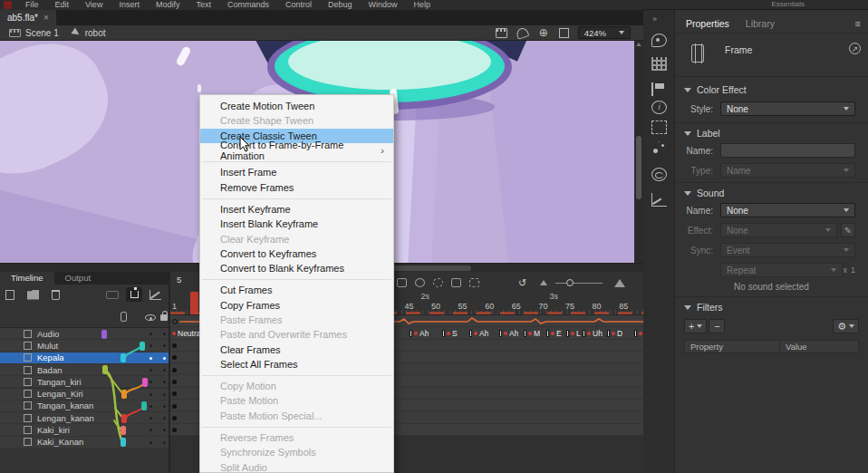 This screenshot has width=868, height=473. Describe the element at coordinates (614, 333) in the screenshot. I see `phoneme-keyframe: D` at that location.